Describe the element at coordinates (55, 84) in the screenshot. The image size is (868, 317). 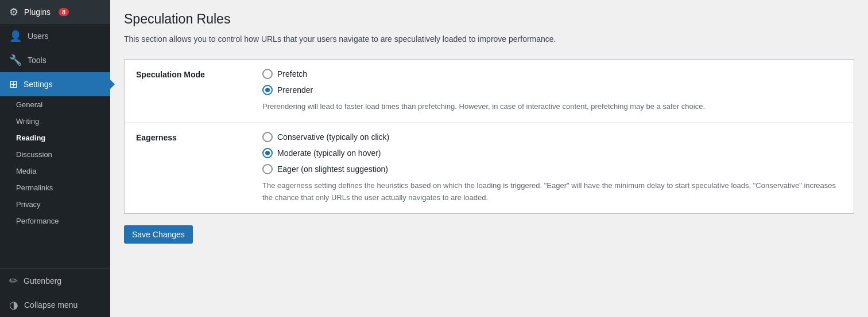
I see `sidebar-item-settings: ⊞ Settings` at that location.